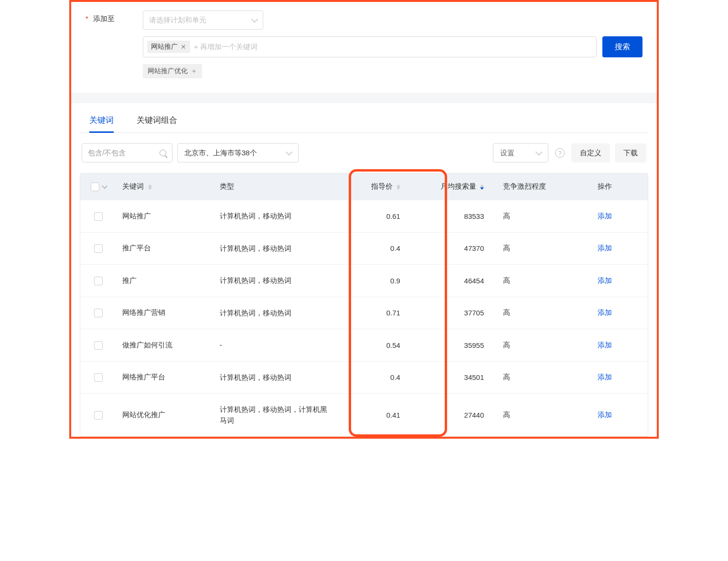 The height and width of the screenshot is (561, 728). I want to click on cell-volume: 34501, so click(457, 378).